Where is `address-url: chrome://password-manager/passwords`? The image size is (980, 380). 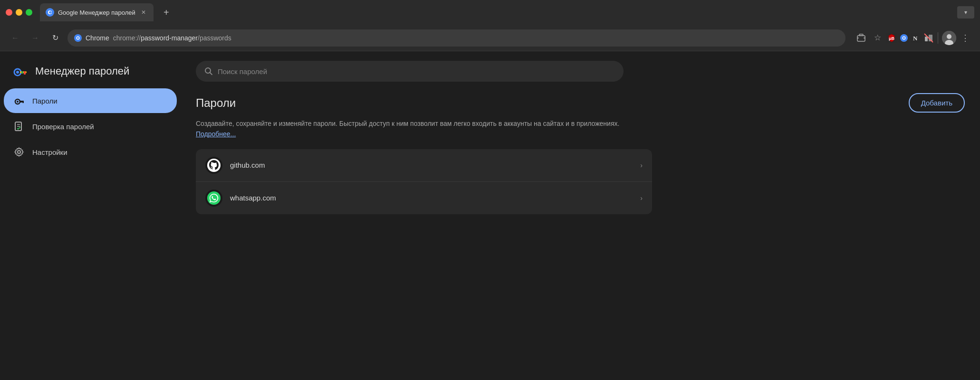 address-url: chrome://password-manager/passwords is located at coordinates (172, 38).